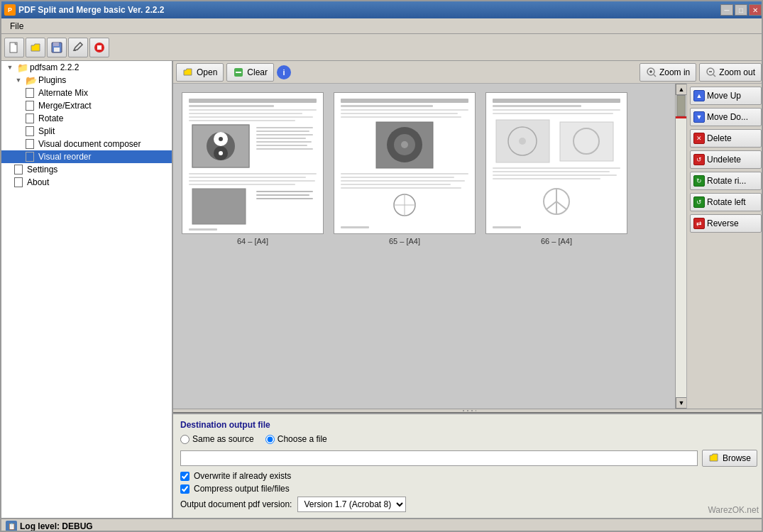 The height and width of the screenshot is (532, 763). What do you see at coordinates (725, 202) in the screenshot?
I see `rotate-left-button: ↺ Rotate left` at bounding box center [725, 202].